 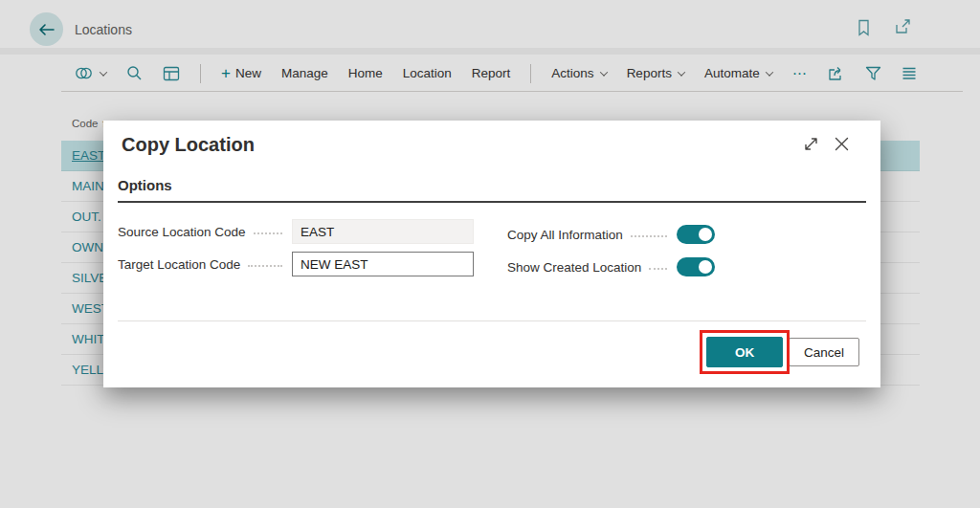 What do you see at coordinates (696, 234) in the screenshot?
I see `copy-all-toggle` at bounding box center [696, 234].